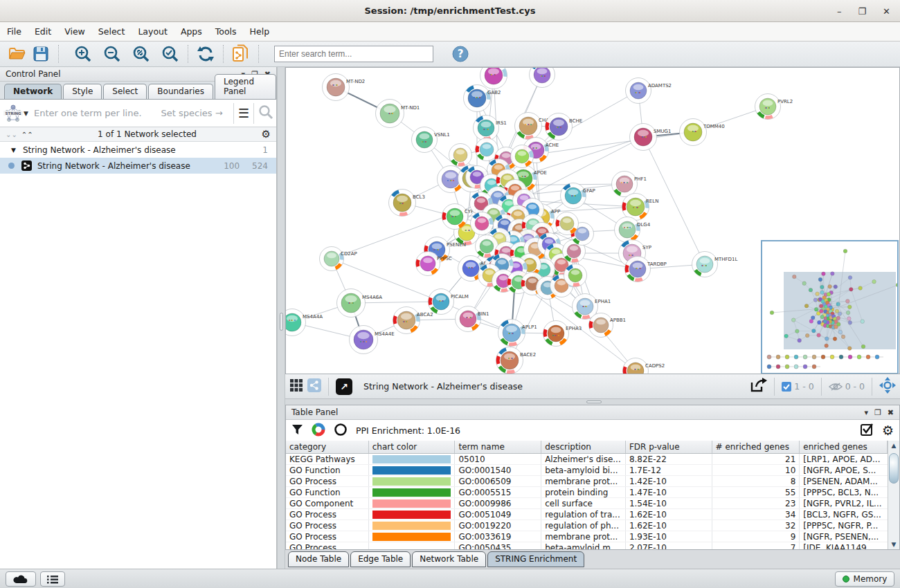 Image resolution: width=900 pixels, height=588 pixels. What do you see at coordinates (260, 32) in the screenshot?
I see `menu-item-help: Help` at bounding box center [260, 32].